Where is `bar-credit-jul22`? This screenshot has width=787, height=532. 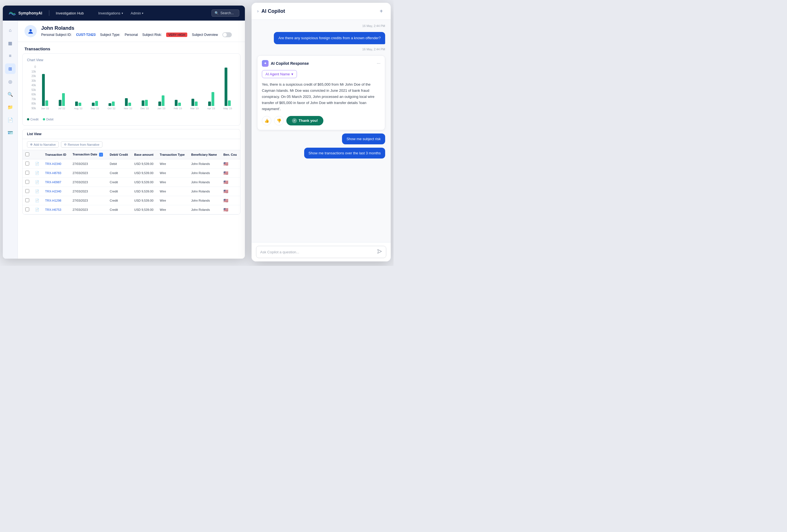
bar-credit-jul22 is located at coordinates (60, 103).